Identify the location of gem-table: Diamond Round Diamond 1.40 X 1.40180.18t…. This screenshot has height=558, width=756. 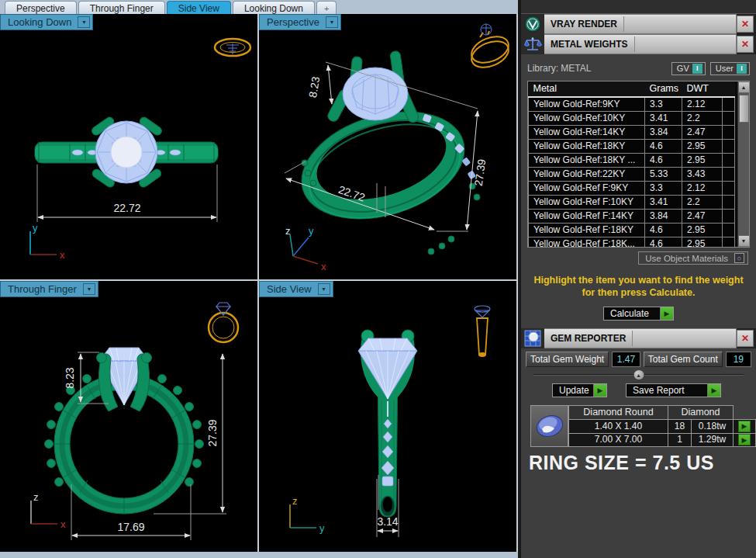
(662, 426).